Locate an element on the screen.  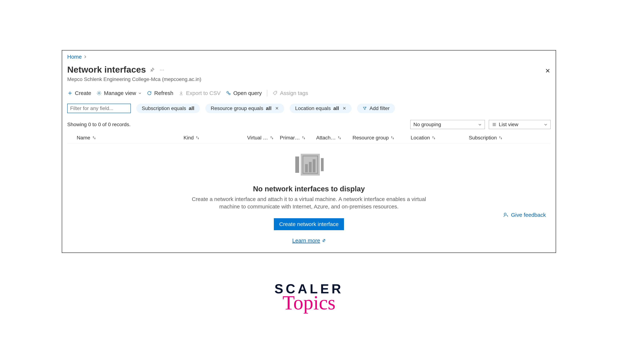
view-mode-dropdown: List view is located at coordinates (520, 125).